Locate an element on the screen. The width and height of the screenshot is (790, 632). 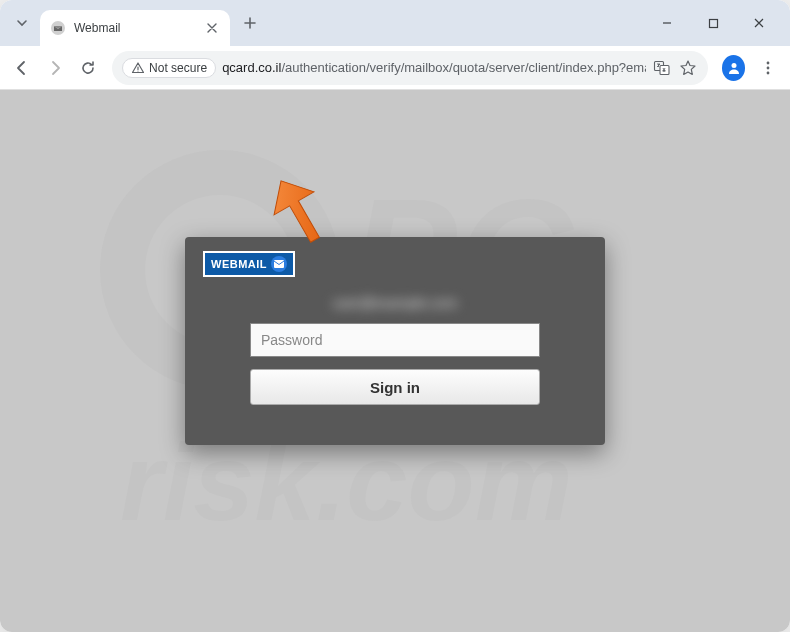
url-domain: qcard.co.il is located at coordinates (252, 68).